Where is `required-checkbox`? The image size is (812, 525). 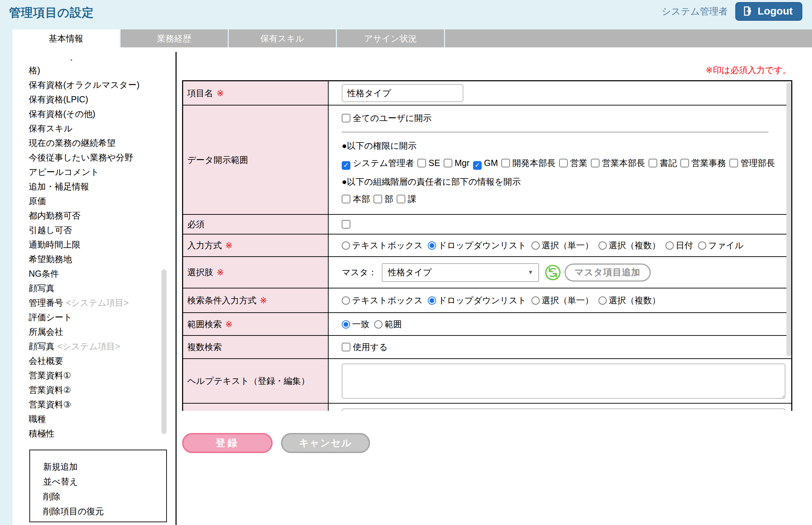 required-checkbox is located at coordinates (347, 224).